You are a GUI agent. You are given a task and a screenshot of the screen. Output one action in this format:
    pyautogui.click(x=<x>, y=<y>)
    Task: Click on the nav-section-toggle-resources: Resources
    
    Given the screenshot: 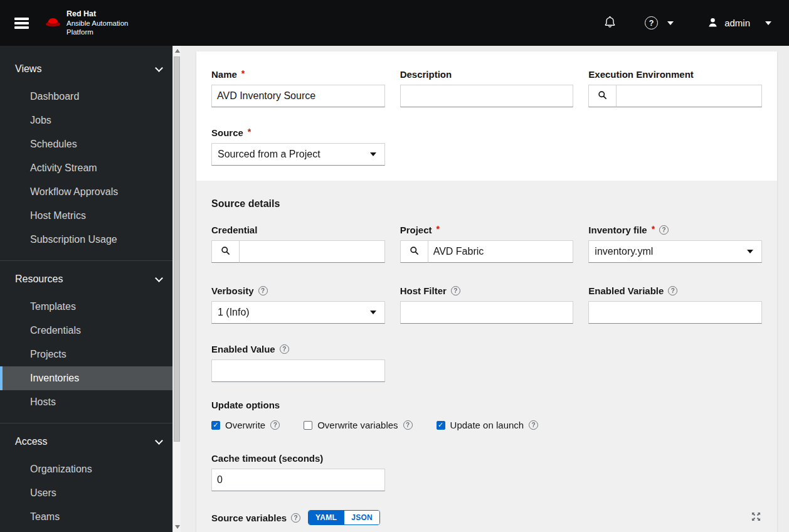 What is the action you would take?
    pyautogui.click(x=90, y=279)
    